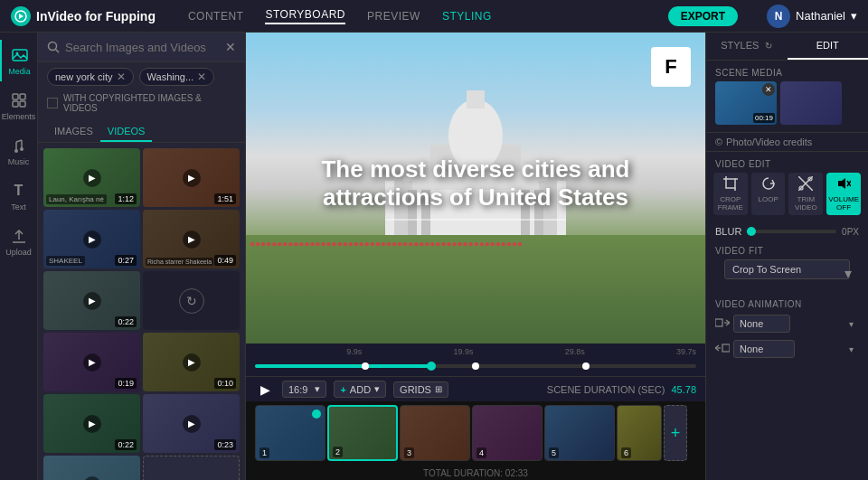 The image size is (868, 480). Describe the element at coordinates (127, 132) in the screenshot. I see `tab-videos: VIDEOS` at that location.